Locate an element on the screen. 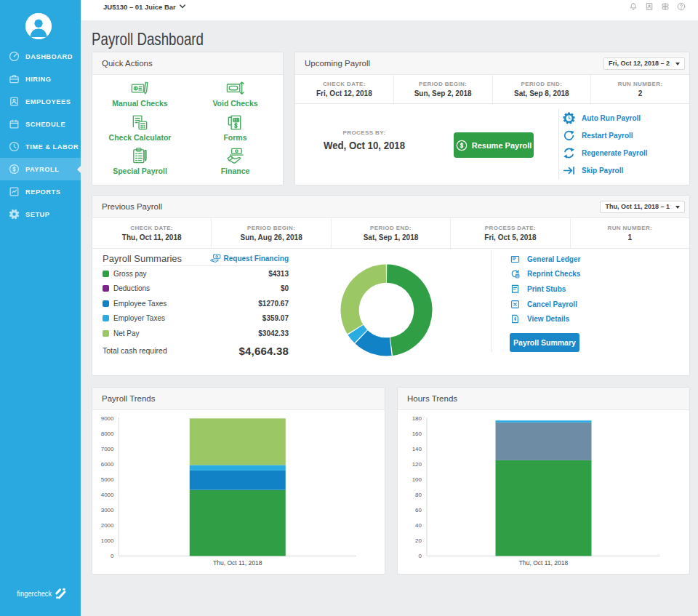 Image resolution: width=698 pixels, height=616 pixels. card-title: Payroll Trends is located at coordinates (129, 399).